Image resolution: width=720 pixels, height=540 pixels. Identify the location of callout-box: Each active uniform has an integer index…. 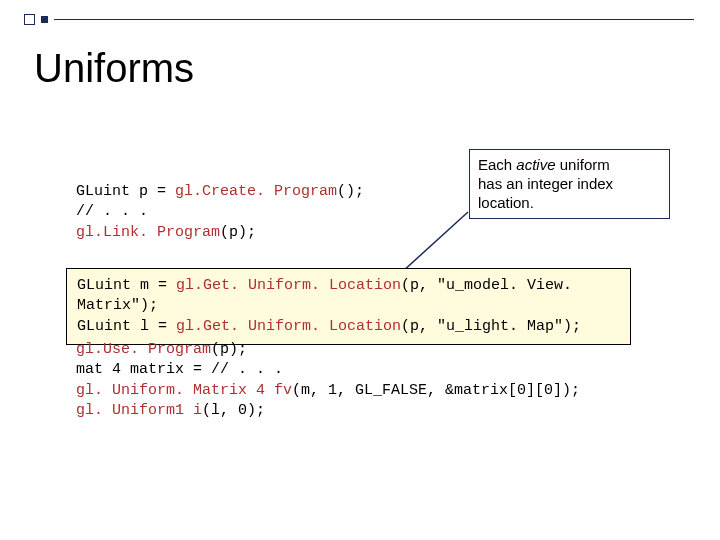
(570, 184).